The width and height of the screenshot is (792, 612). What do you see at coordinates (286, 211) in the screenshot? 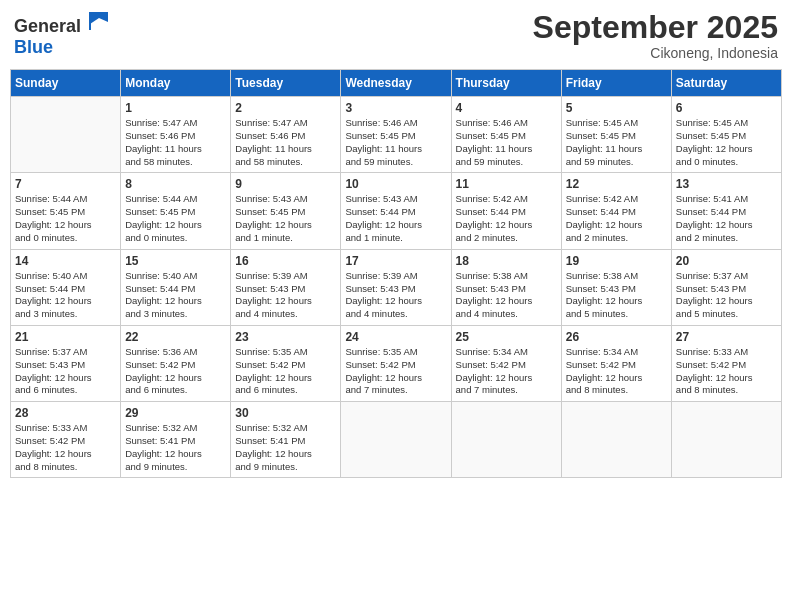
I see `calendar-cell: 9Sunrise: 5:43 AMSunset: 5:45 PMDaylight…` at bounding box center [286, 211].